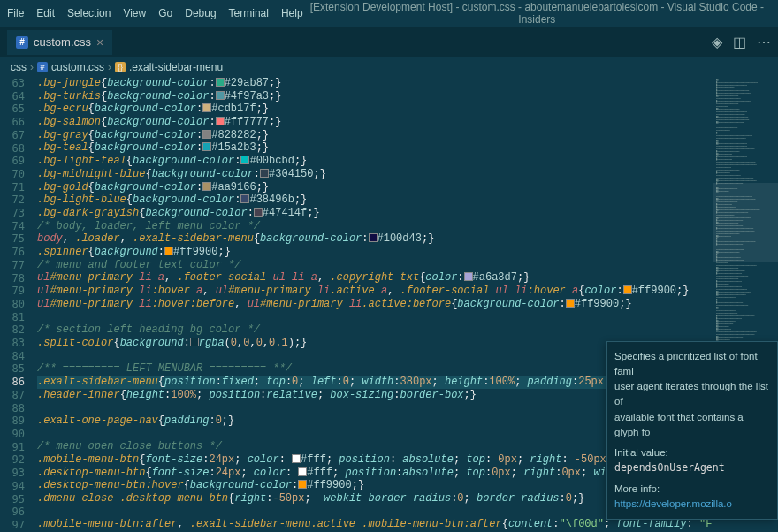  What do you see at coordinates (375, 304) in the screenshot?
I see `code-line: ul#menu-primary li:hover:before, ul#menu…` at bounding box center [375, 304].